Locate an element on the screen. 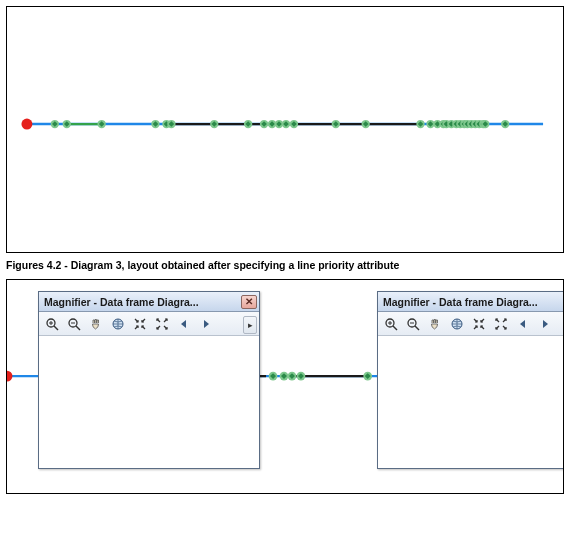 Image resolution: width=570 pixels, height=540 pixels. close-icon: ✕ is located at coordinates (249, 302).